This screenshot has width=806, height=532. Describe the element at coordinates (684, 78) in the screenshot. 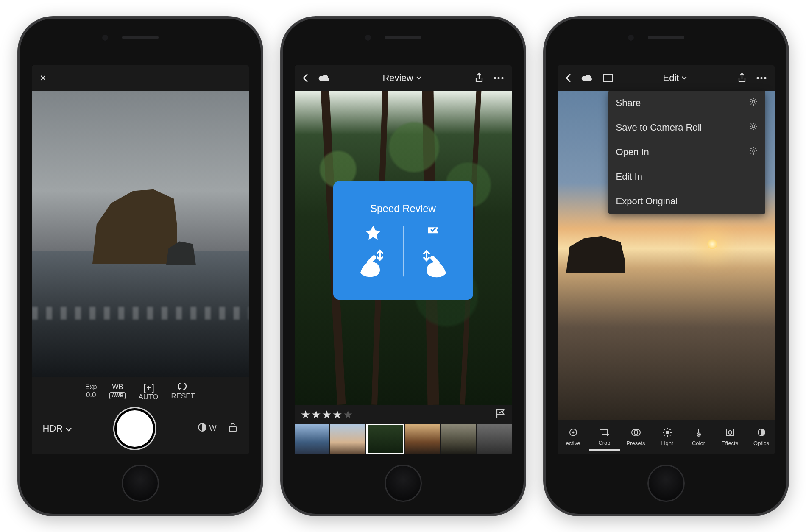

I see `chevron-down-icon` at that location.